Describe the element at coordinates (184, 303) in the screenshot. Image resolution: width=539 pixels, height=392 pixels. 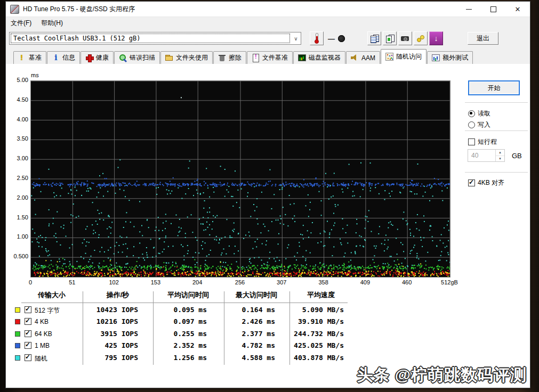
I see `table-header-divider` at that location.